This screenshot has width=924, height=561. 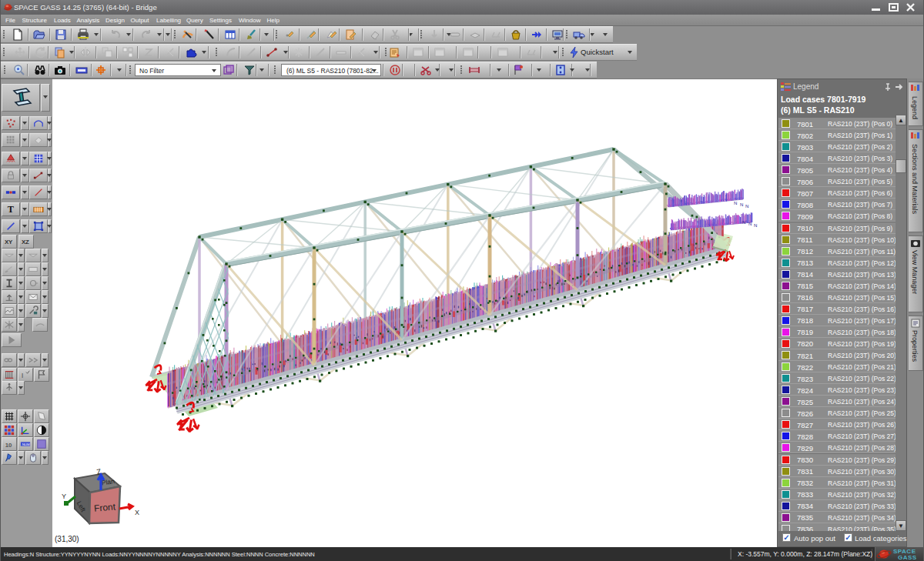 What do you see at coordinates (11, 209) in the screenshot?
I see `svg-text: T` at bounding box center [11, 209].